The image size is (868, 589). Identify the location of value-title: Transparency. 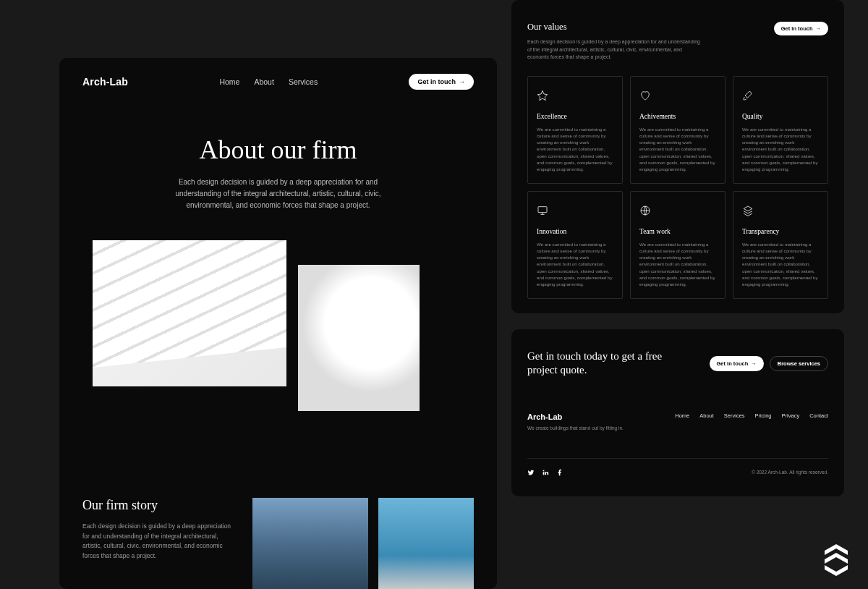
(780, 232).